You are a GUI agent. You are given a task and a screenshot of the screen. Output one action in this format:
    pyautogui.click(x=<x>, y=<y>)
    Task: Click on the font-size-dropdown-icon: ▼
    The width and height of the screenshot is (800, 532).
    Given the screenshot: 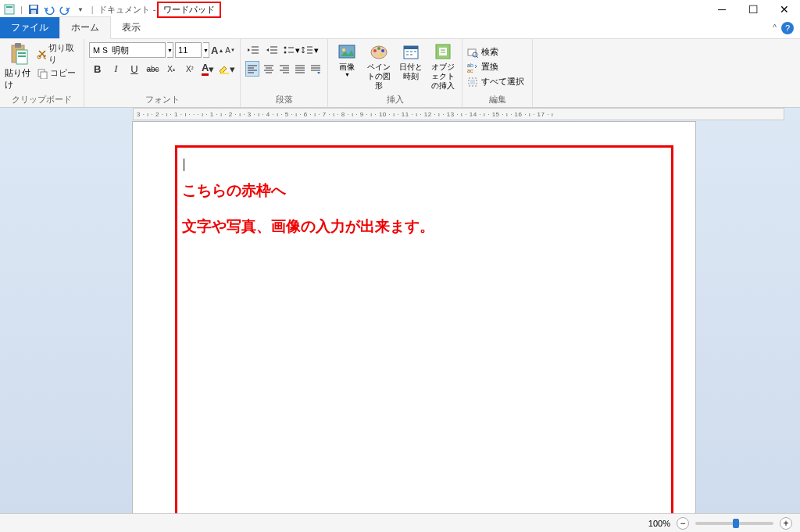 What is the action you would take?
    pyautogui.click(x=206, y=50)
    